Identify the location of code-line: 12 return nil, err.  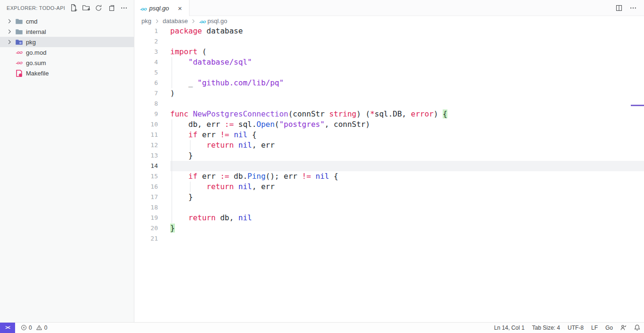
(389, 145).